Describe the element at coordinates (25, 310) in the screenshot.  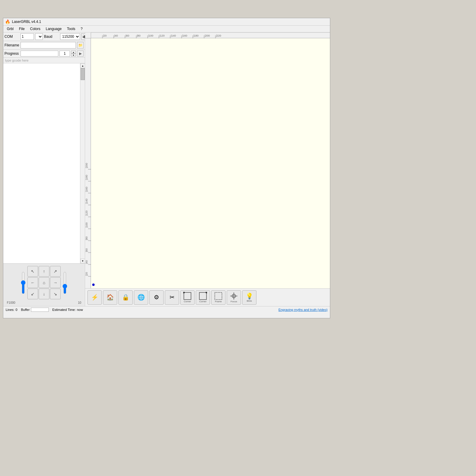
I see `buffer-label: Buffer` at that location.